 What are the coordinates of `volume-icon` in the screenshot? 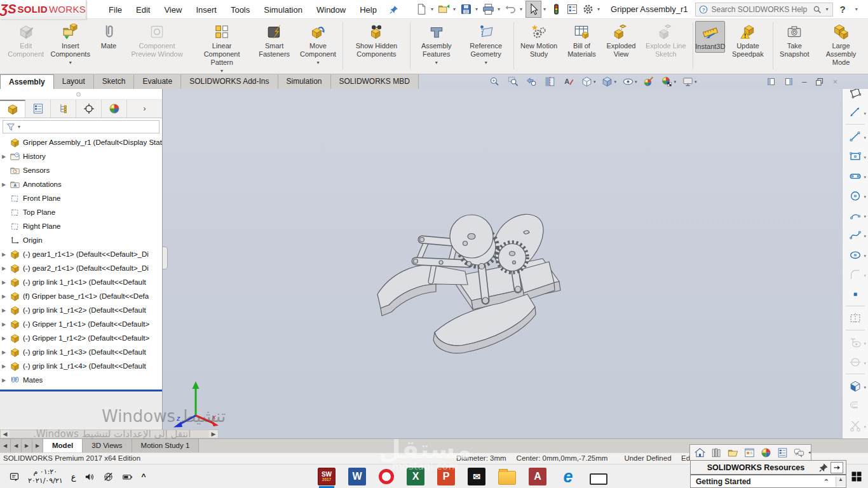 It's located at (89, 477).